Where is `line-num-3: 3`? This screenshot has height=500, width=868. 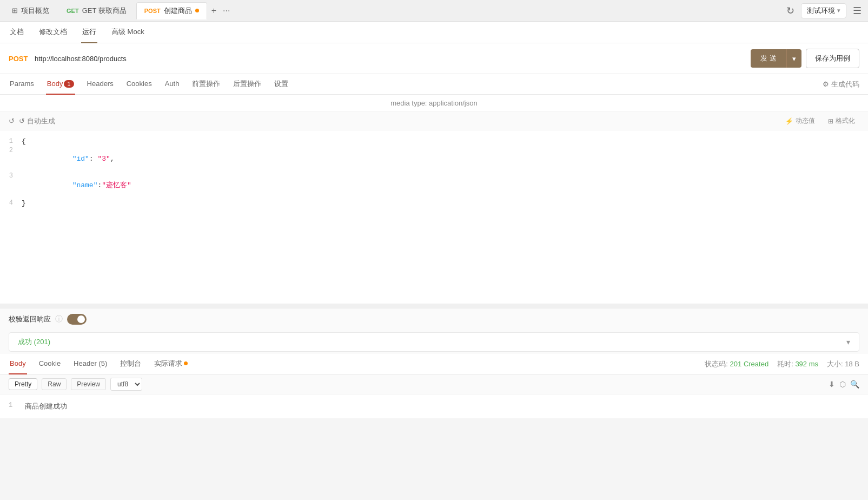
line-num-3: 3 is located at coordinates (11, 176).